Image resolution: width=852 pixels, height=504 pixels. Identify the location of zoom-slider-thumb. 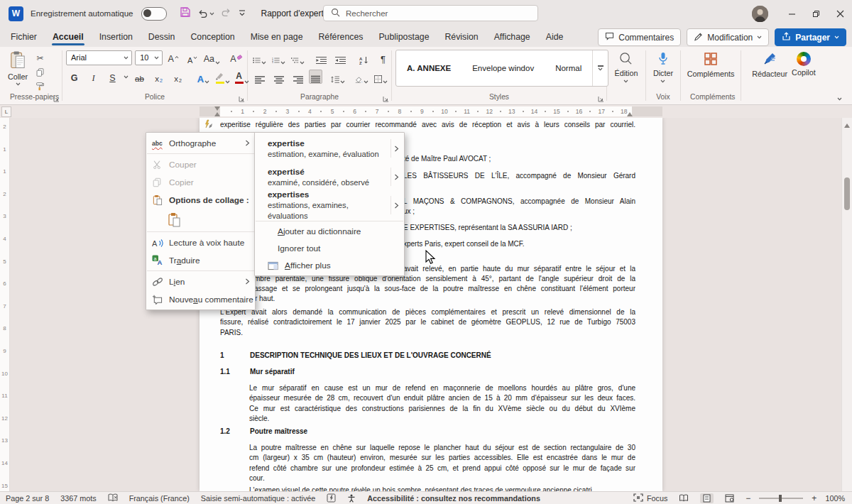
(780, 498).